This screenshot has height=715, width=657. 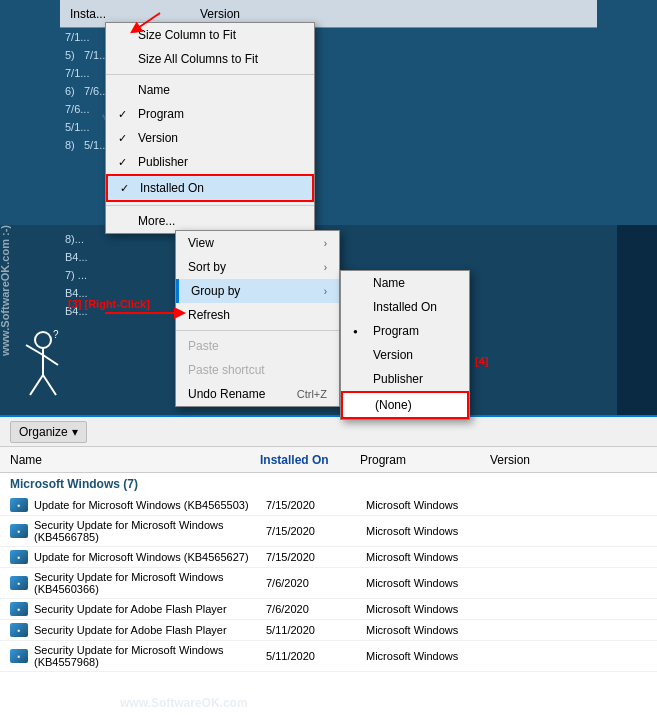 What do you see at coordinates (258, 394) in the screenshot?
I see `menu2-undo-rename: Undo Rename Ctrl+Z` at bounding box center [258, 394].